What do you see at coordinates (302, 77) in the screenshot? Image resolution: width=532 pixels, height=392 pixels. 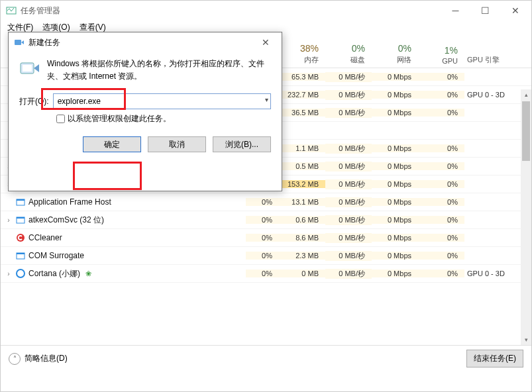 I see `memory-cell: 65.3 MB` at bounding box center [302, 77].